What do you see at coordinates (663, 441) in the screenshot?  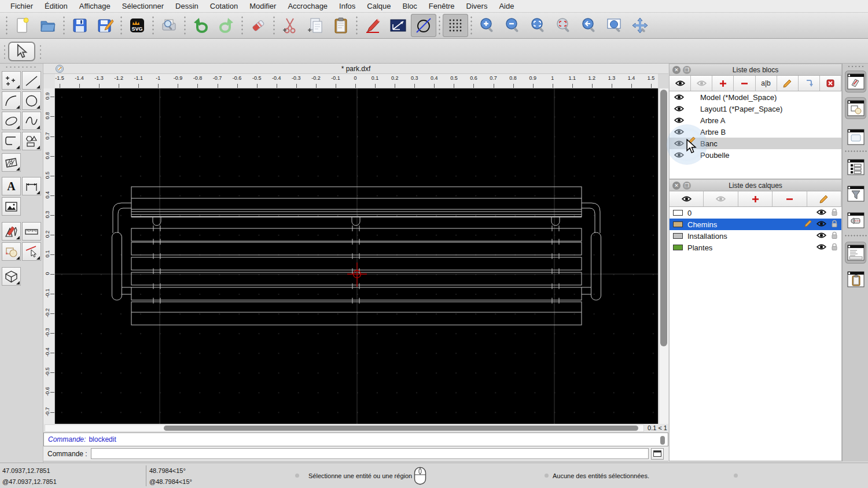 I see `command-history-thumb` at bounding box center [663, 441].